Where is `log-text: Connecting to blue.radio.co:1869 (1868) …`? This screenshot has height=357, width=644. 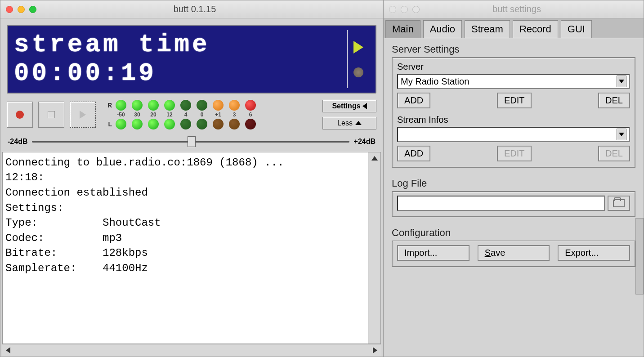
log-text: Connecting to blue.radio.co:1869 (1868) … is located at coordinates (145, 215).